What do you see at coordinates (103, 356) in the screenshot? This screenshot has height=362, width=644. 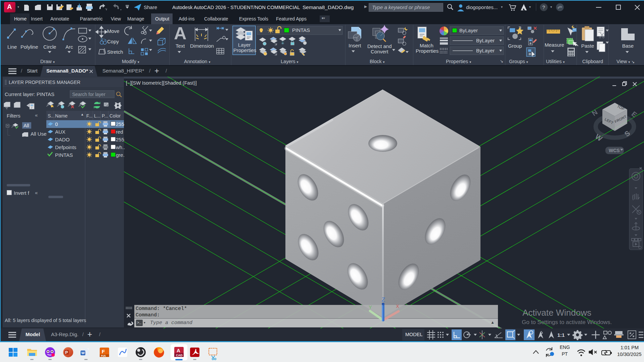 I see `svg-text: FUS` at bounding box center [103, 356].